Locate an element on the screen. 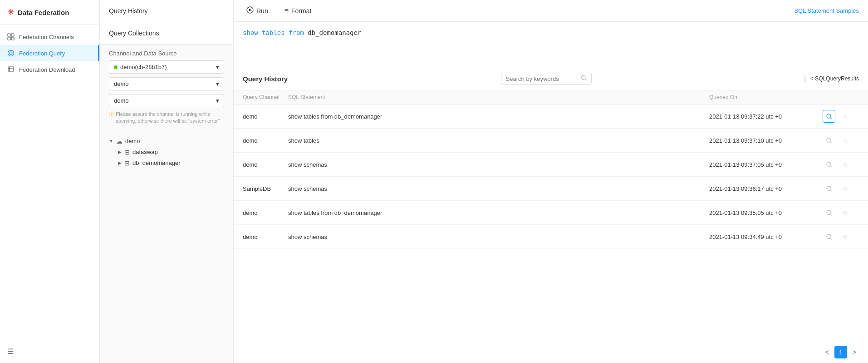 The height and width of the screenshot is (363, 868). col-header-statement: SQL Statement is located at coordinates (499, 97).